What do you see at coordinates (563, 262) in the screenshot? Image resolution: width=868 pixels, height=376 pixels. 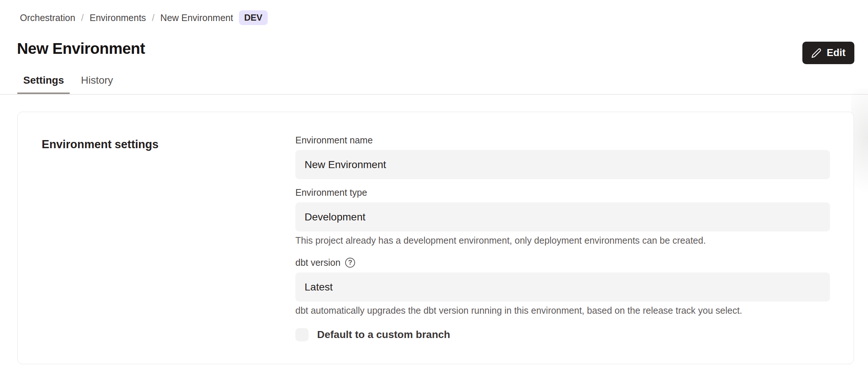 I see `dbt-version-label: dbt version ?` at bounding box center [563, 262].